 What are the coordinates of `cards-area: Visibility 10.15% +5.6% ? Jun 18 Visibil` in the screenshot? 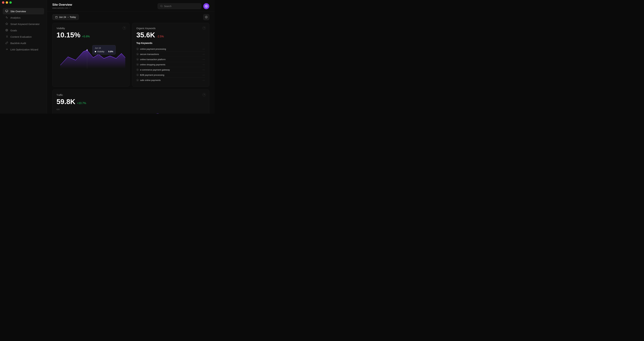 It's located at (131, 68).